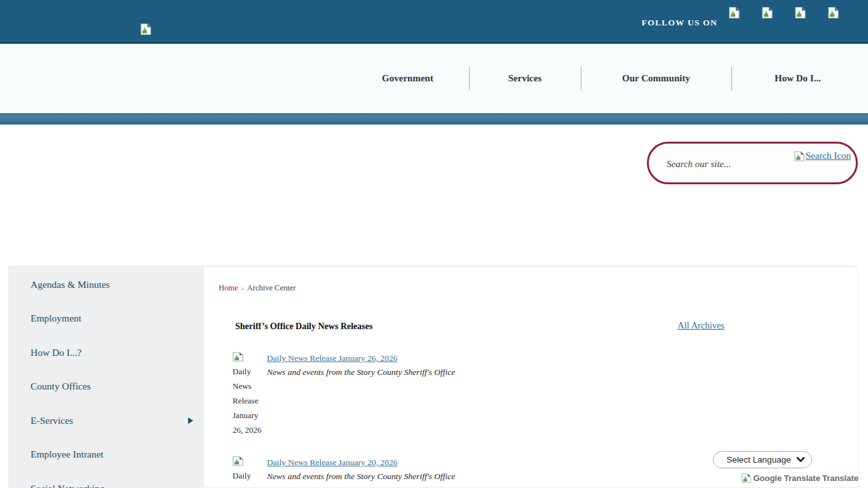 Image resolution: width=868 pixels, height=488 pixels. What do you see at coordinates (784, 13) in the screenshot?
I see `social-icons-row` at bounding box center [784, 13].